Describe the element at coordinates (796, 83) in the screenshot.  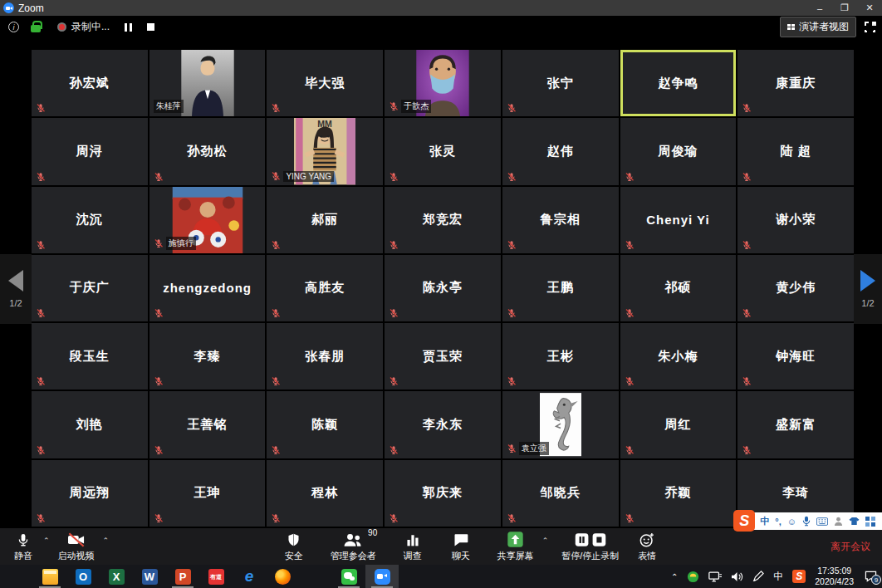
I see `participant-tile: 康重庆` at that location.